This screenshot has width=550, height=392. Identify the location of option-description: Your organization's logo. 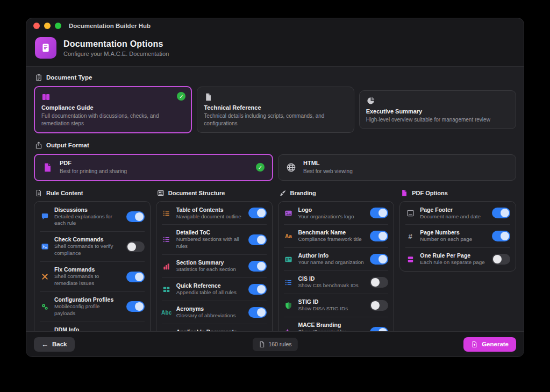
(332, 217).